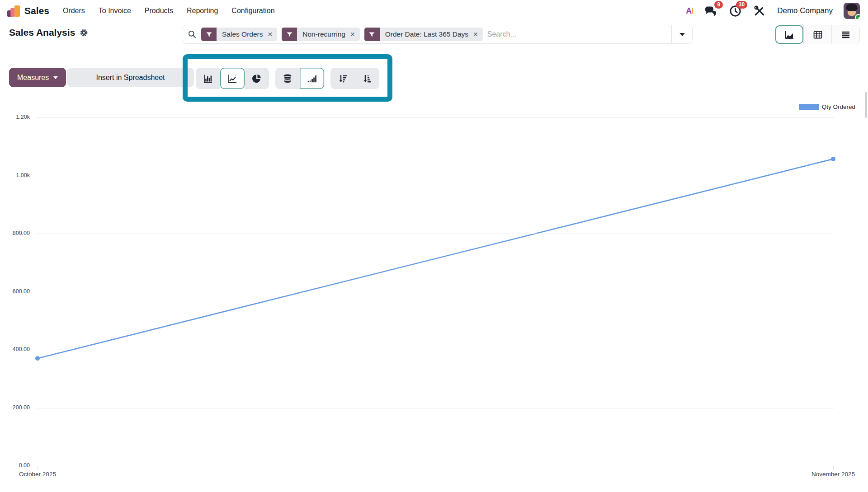 The height and width of the screenshot is (492, 868). Describe the element at coordinates (321, 34) in the screenshot. I see `facet-non-recurring: Non-recurring ✕` at that location.